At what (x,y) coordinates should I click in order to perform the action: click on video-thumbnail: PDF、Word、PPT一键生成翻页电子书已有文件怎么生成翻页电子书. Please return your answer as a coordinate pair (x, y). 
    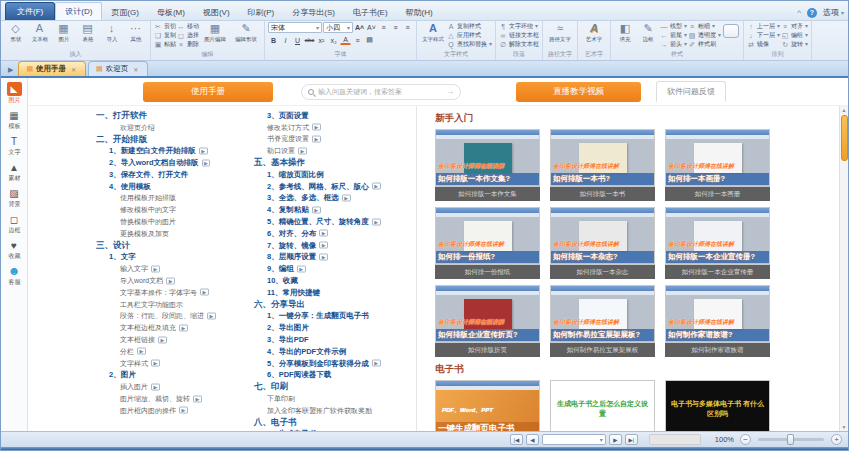
    Looking at the image, I should click on (488, 406).